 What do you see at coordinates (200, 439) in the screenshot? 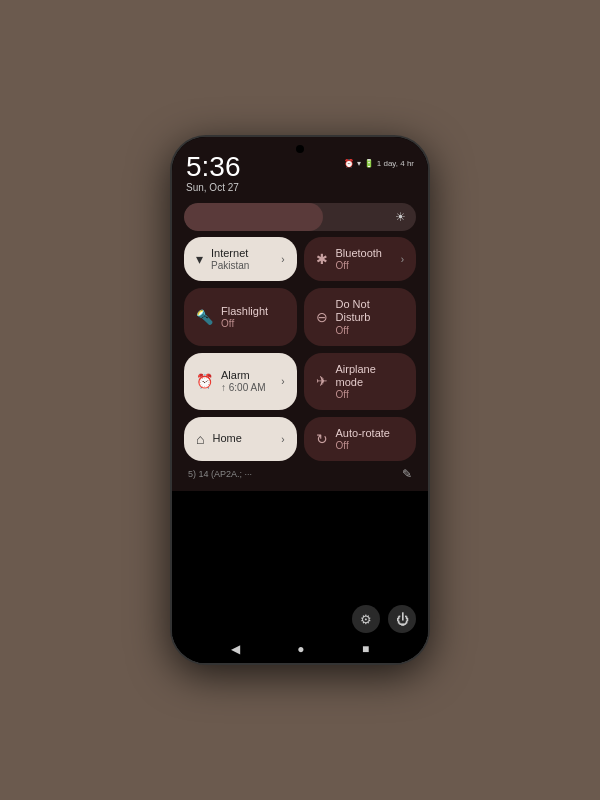
I see `home-icon: ⌂` at bounding box center [200, 439].